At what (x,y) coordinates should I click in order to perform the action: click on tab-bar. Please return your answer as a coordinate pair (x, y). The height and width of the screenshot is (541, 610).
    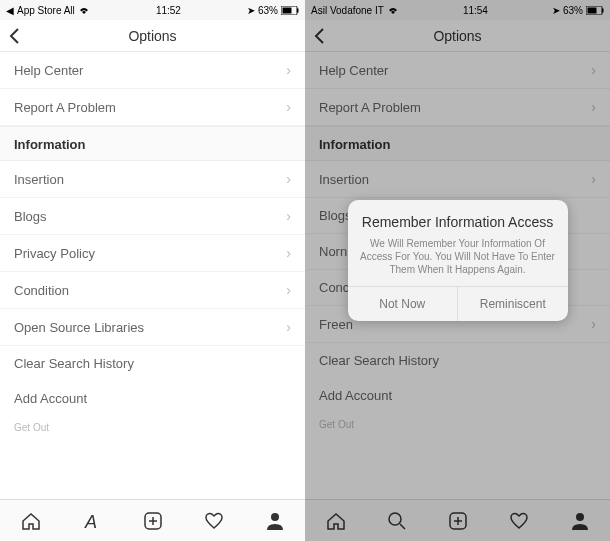
    Looking at the image, I should click on (458, 520).